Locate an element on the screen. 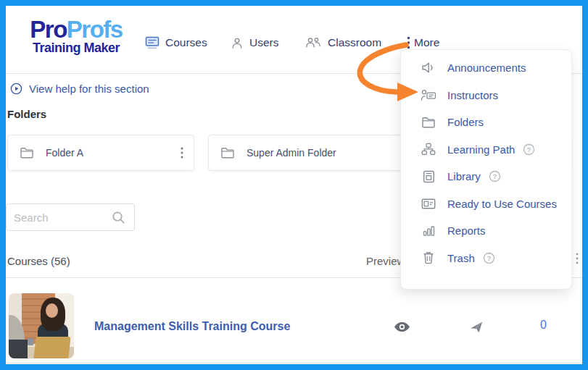  menu-label: Folders is located at coordinates (465, 122).